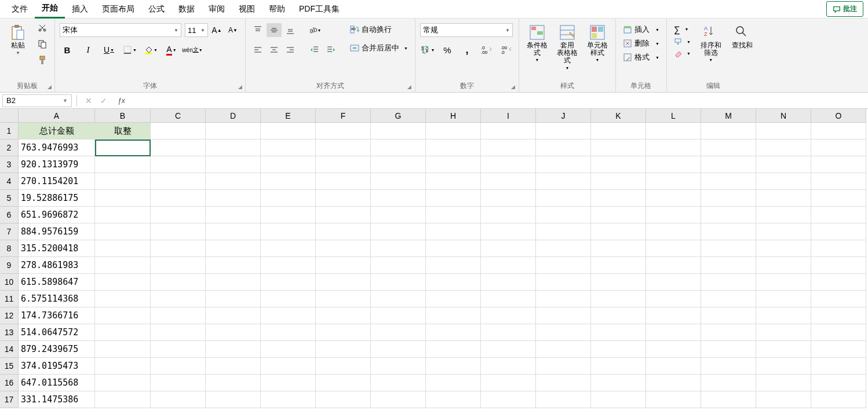 Image resolution: width=868 pixels, height=418 pixels. What do you see at coordinates (123, 182) in the screenshot?
I see `cell-B4` at bounding box center [123, 182].